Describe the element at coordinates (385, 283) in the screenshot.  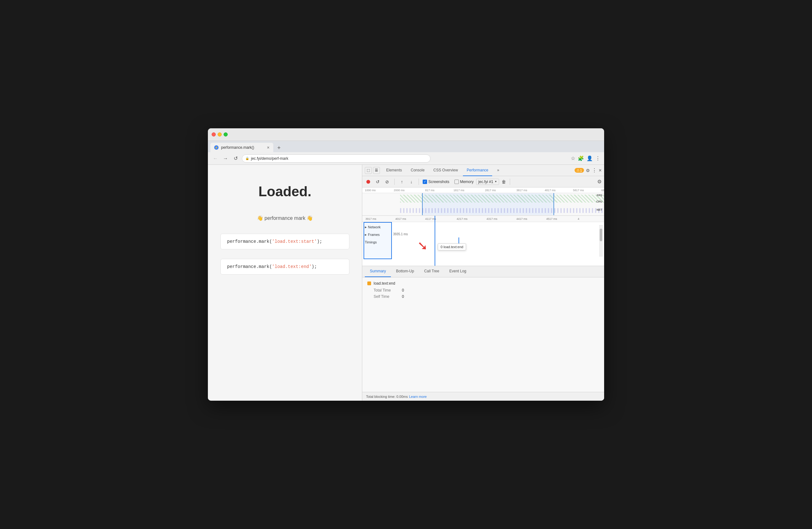
I see `entry-name: load.text:end` at that location.